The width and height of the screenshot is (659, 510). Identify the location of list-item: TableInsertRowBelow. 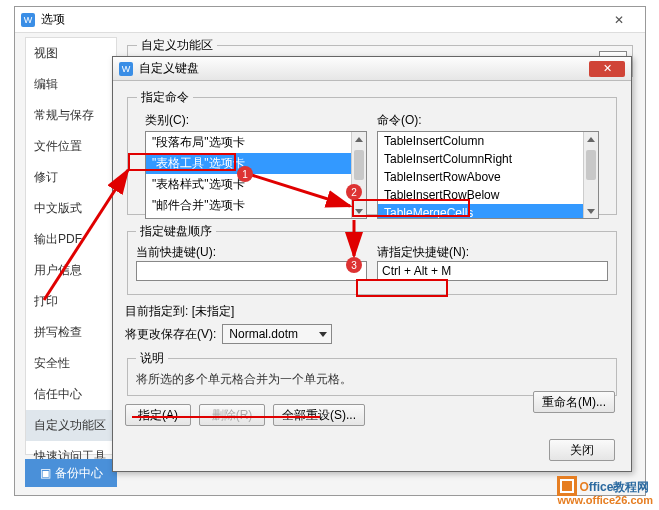
(488, 195).